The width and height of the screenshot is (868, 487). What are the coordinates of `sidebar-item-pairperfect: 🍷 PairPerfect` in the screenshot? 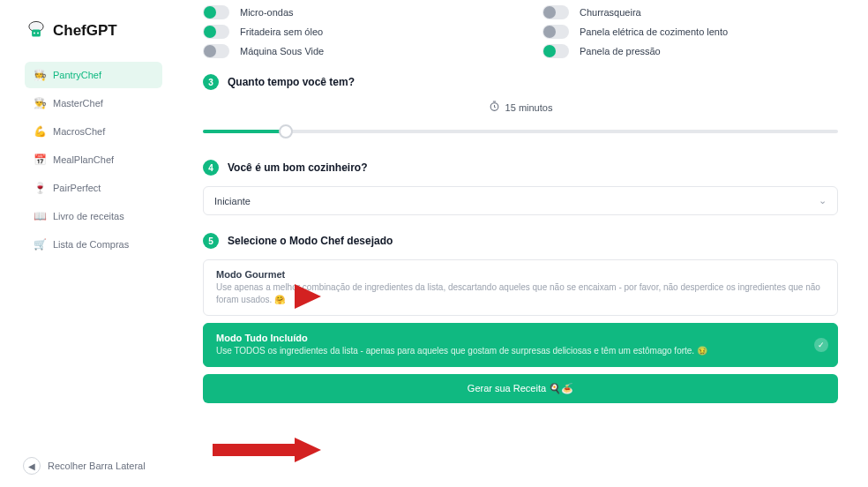 It's located at (94, 188).